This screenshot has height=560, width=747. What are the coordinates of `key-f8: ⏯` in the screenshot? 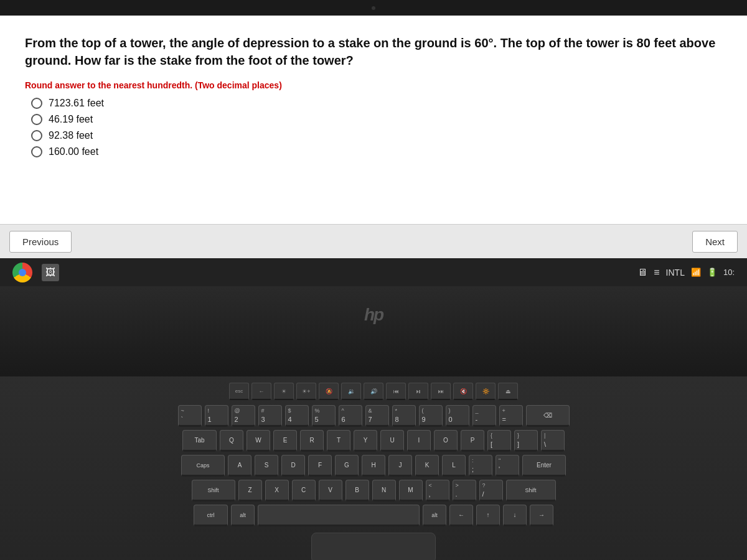 It's located at (418, 391).